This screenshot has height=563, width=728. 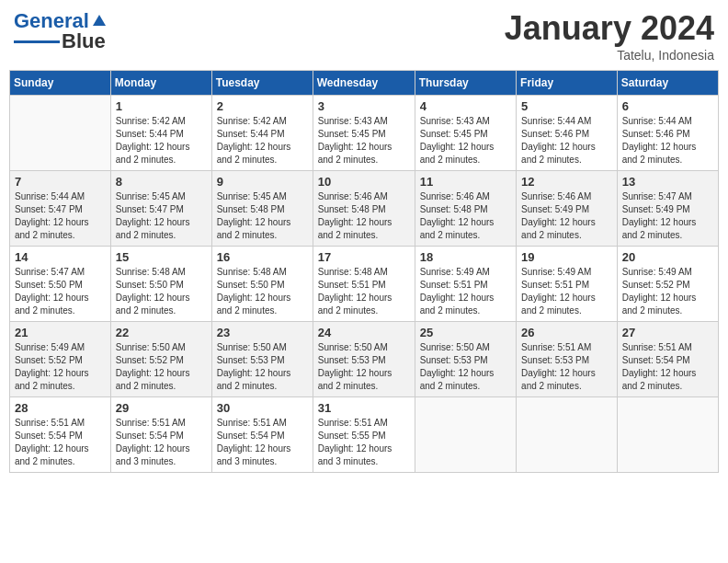 I want to click on day-cell: 10Sunrise: 5:46 AM Sunset: 5:48 PM Dayli…, so click(x=364, y=209).